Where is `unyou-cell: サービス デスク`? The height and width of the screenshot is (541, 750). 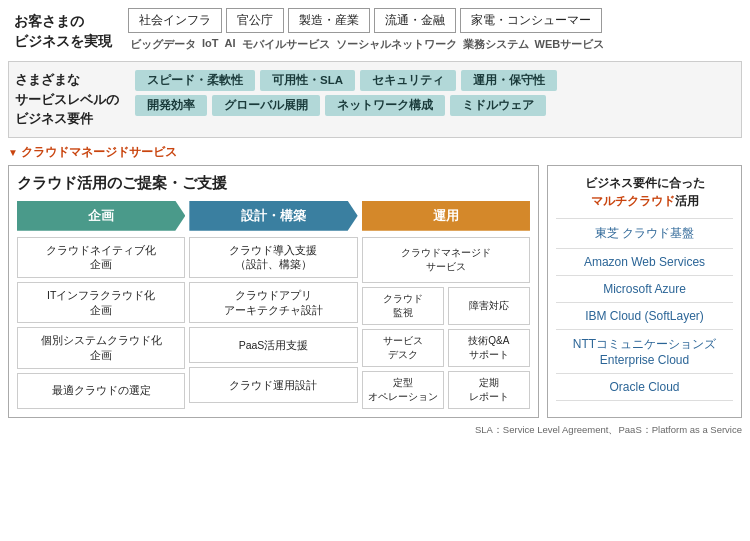
unyou-cell: サービス デスク is located at coordinates (403, 348).